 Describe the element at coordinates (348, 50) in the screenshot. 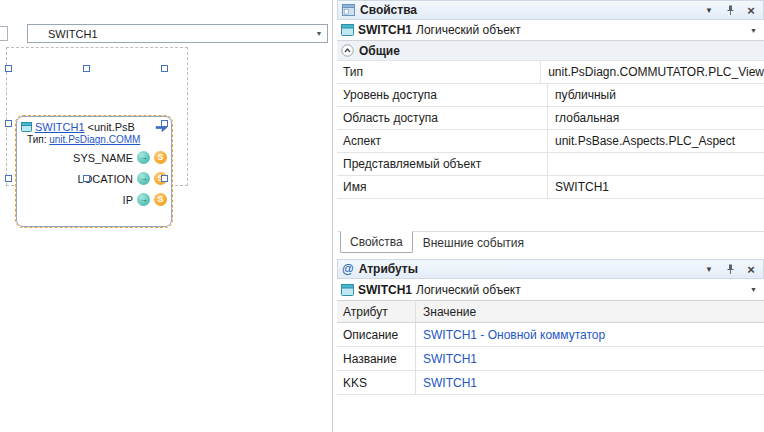

I see `collapse-chevron-icon` at that location.